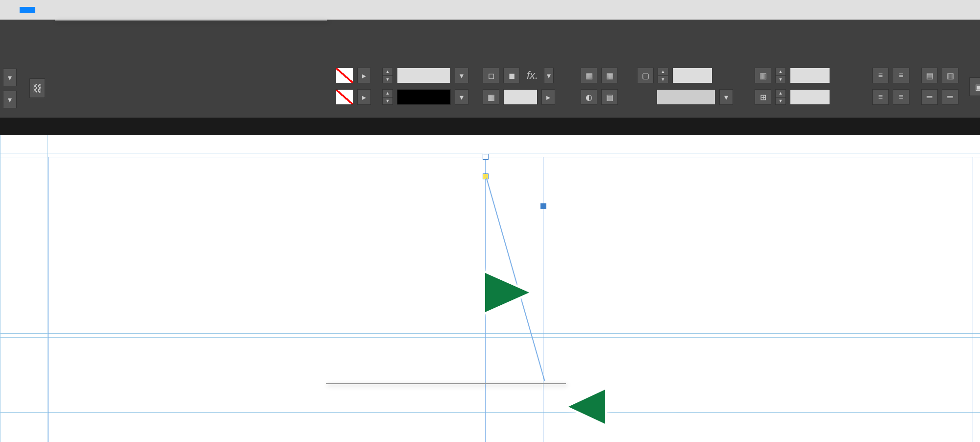 Image resolution: width=980 pixels, height=442 pixels. I want to click on misc-button-b: ═, so click(950, 97).